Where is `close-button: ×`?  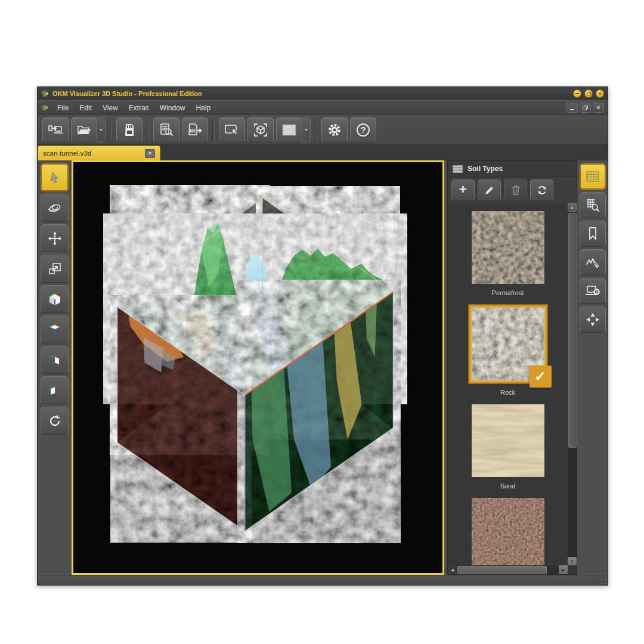 close-button: × is located at coordinates (600, 94).